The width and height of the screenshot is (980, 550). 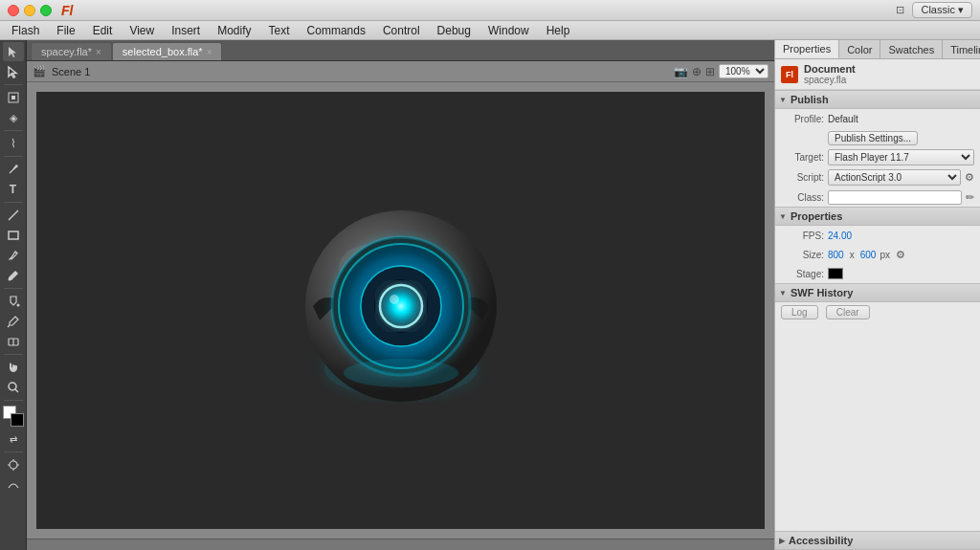 What do you see at coordinates (279, 31) in the screenshot?
I see `menu-text: Text` at bounding box center [279, 31].